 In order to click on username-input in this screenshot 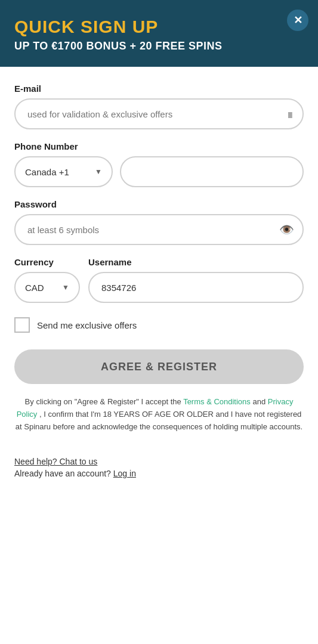, I will do `click(196, 287)`.